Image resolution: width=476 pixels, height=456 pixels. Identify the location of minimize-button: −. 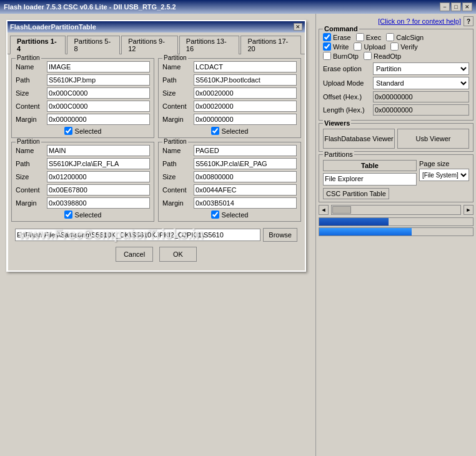
(445, 7).